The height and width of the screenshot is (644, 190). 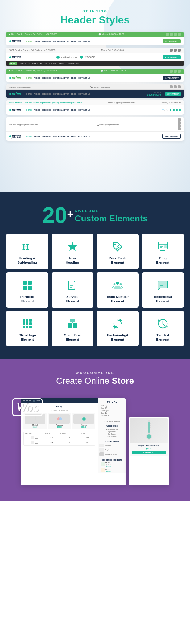 What do you see at coordinates (95, 103) in the screenshot?
I see `mockup5-book-bar: BOOK ONLINE → You can request appointmen…` at bounding box center [95, 103].